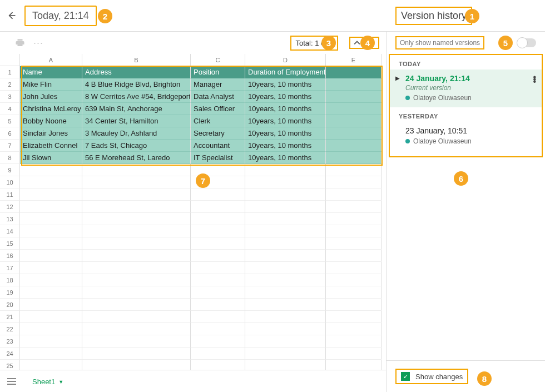  Describe the element at coordinates (466, 136) in the screenshot. I see `version-item: 23 January, 10:51Olatoye Oluwaseun` at that location.